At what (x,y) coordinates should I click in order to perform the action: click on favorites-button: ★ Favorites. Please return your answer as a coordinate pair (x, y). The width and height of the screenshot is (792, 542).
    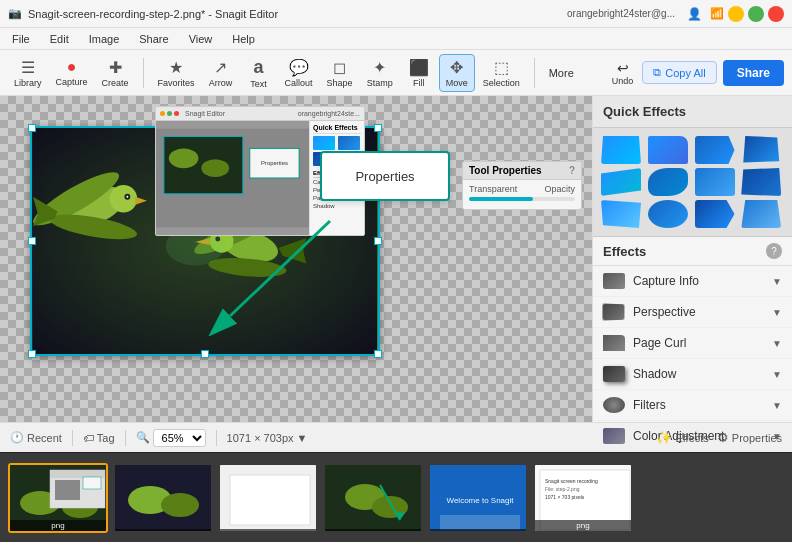
    Looking at the image, I should click on (176, 73).